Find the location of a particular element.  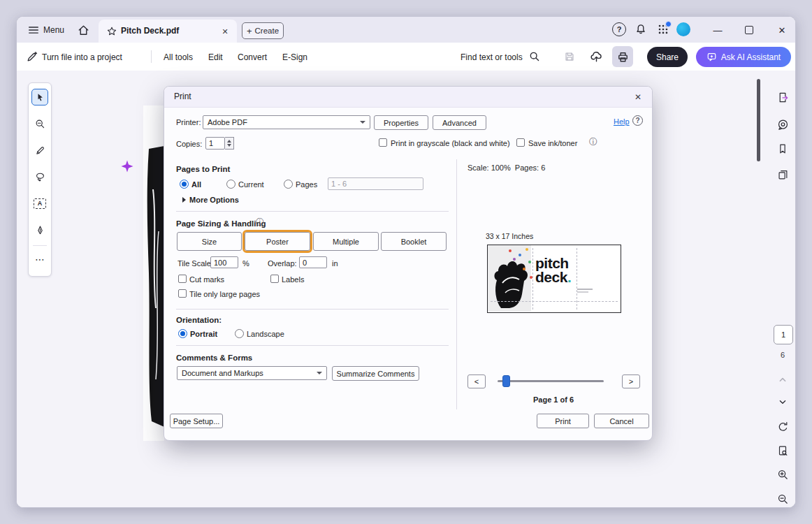

rotate-page-icon is located at coordinates (783, 427).